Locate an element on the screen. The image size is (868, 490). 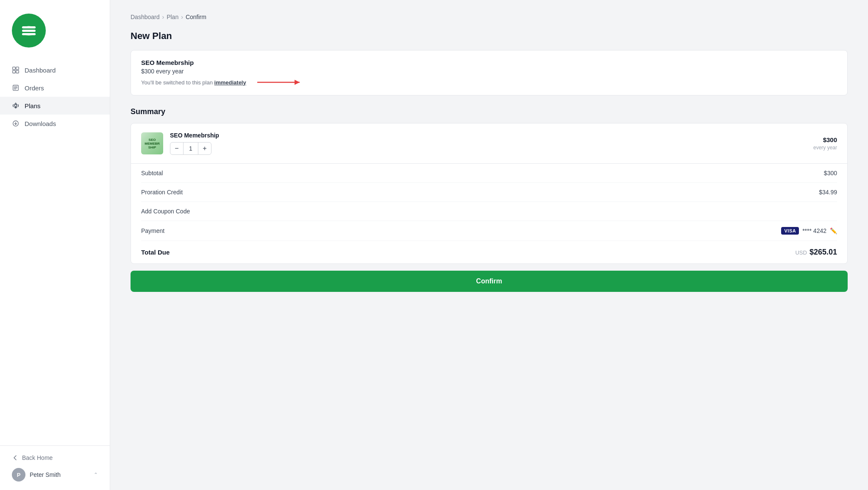
user-row: P Peter Smith ⌃ is located at coordinates (55, 475).